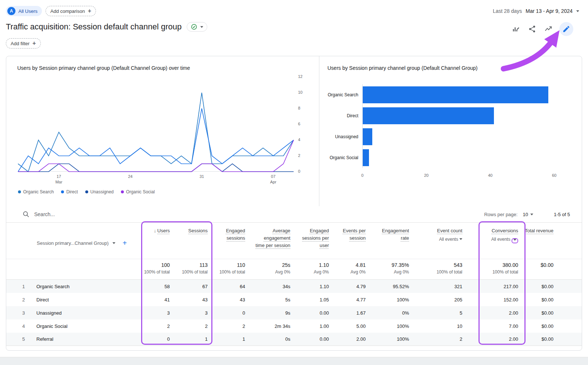 The width and height of the screenshot is (588, 365). I want to click on bar-chart-axis: 0204060, so click(458, 176).